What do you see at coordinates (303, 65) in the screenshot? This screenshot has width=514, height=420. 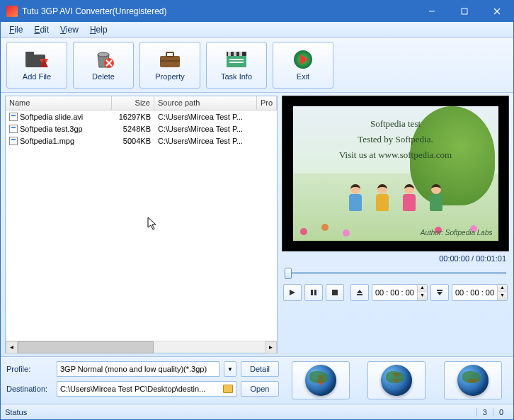 I see `exit-button: Exit` at bounding box center [303, 65].